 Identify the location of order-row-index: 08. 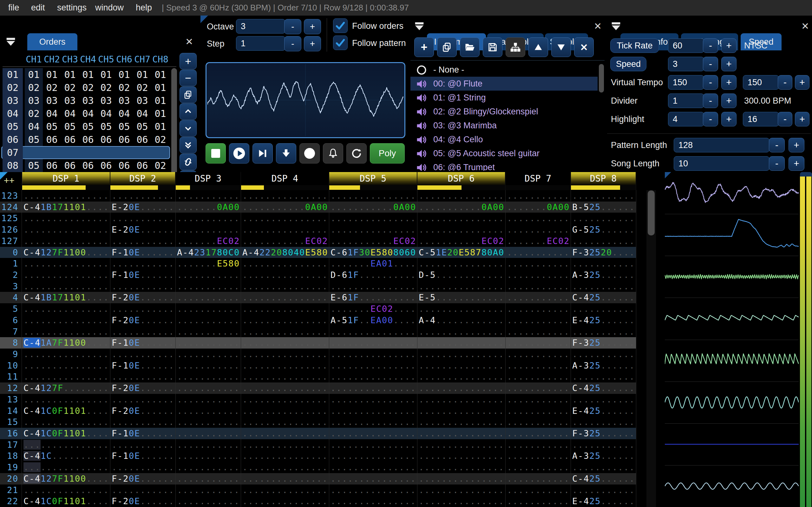
(13, 166).